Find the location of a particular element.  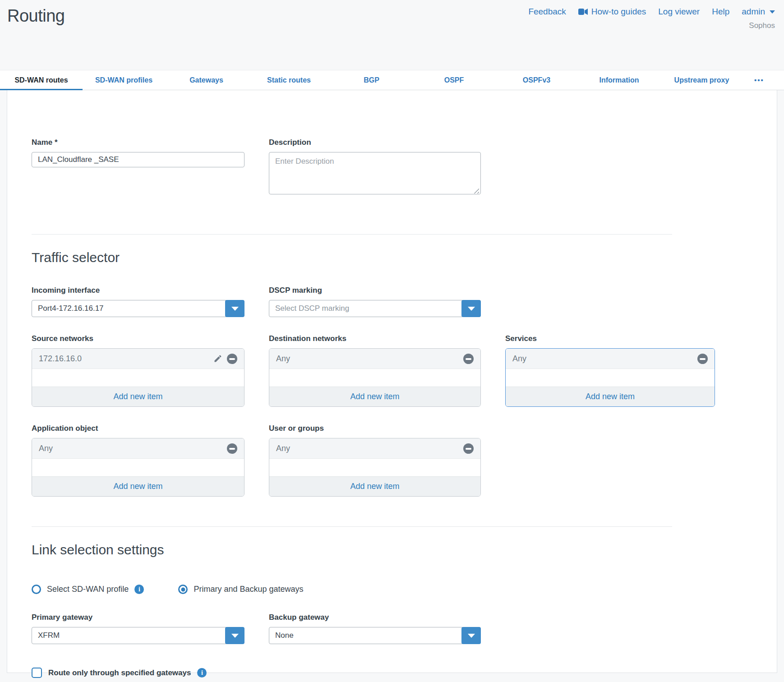

video-icon is located at coordinates (583, 12).